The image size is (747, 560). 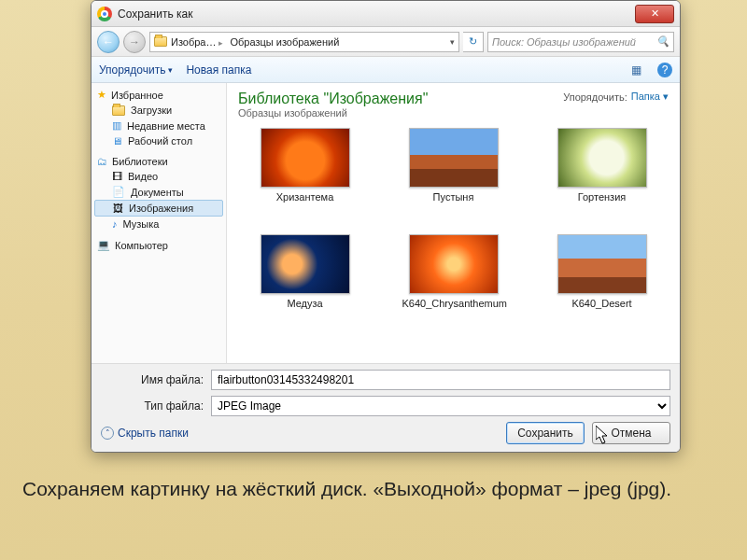 What do you see at coordinates (564, 42) in the screenshot?
I see `search-placeholder: Поиск: Образцы изображений` at bounding box center [564, 42].